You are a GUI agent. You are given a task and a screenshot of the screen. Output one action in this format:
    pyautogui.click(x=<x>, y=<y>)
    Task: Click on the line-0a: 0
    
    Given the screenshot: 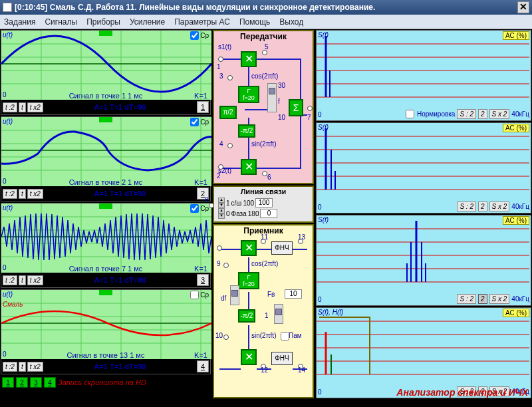 What is the action you would take?
    pyautogui.click(x=228, y=214)
    